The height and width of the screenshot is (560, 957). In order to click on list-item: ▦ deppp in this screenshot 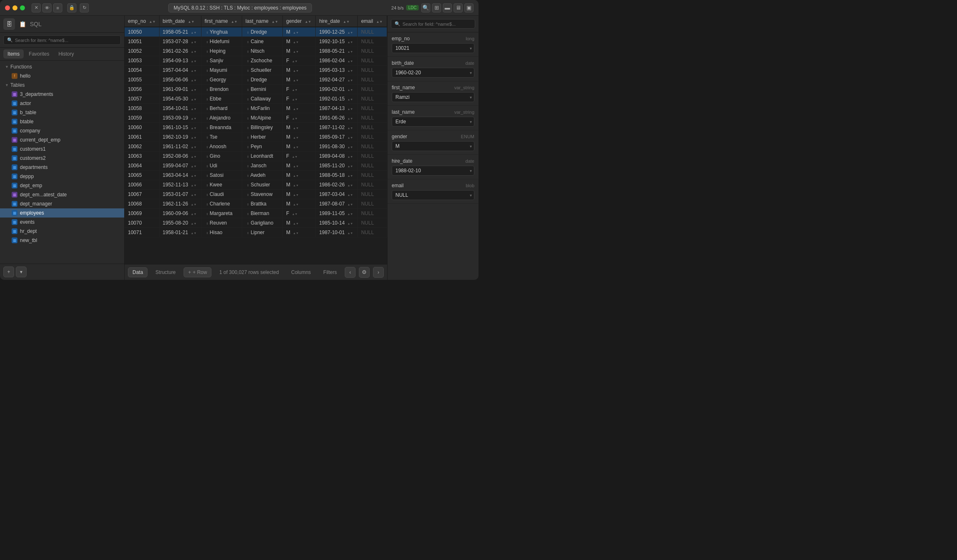, I will do `click(62, 176)`.